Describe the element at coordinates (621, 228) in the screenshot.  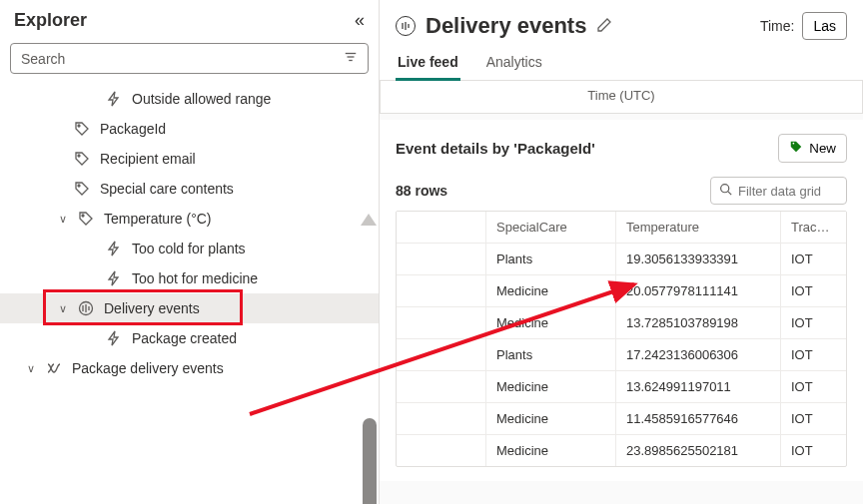
I see `grid-header-row: SpecialCareTemperatureTracking` at that location.